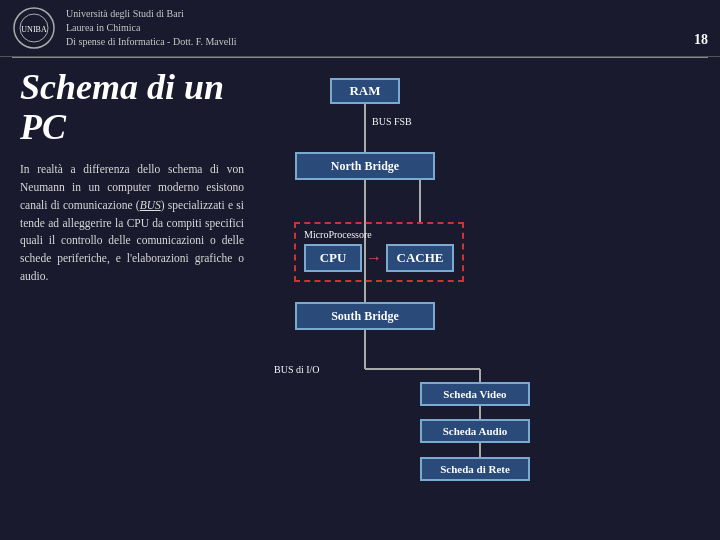 The image size is (720, 540). I want to click on cache-box: CACHE, so click(420, 258).